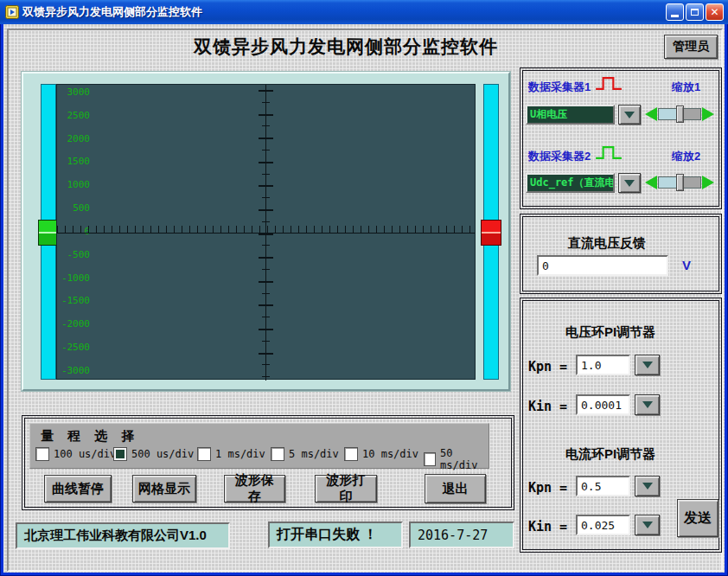  I want to click on close-button: ✕, so click(714, 12).